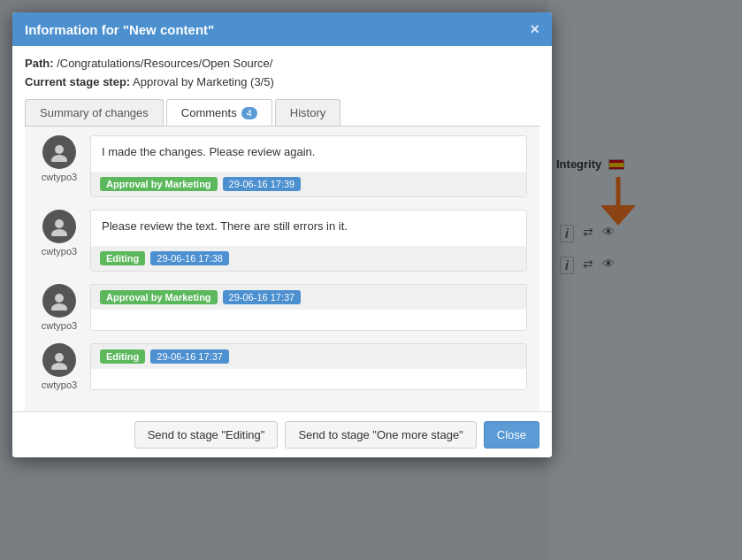 This screenshot has width=742, height=560. Describe the element at coordinates (309, 366) in the screenshot. I see `comment-box: Editing 29-06-16 17:37` at that location.